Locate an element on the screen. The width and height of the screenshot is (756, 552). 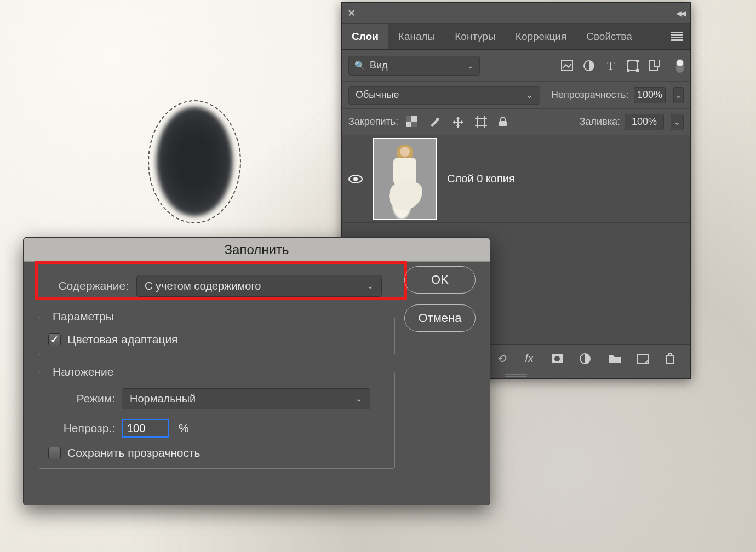
tab-paths: Контуры is located at coordinates (476, 36).